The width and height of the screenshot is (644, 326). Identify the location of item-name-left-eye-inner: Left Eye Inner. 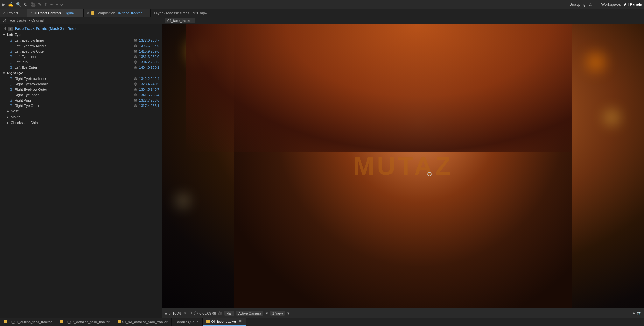
(73, 57).